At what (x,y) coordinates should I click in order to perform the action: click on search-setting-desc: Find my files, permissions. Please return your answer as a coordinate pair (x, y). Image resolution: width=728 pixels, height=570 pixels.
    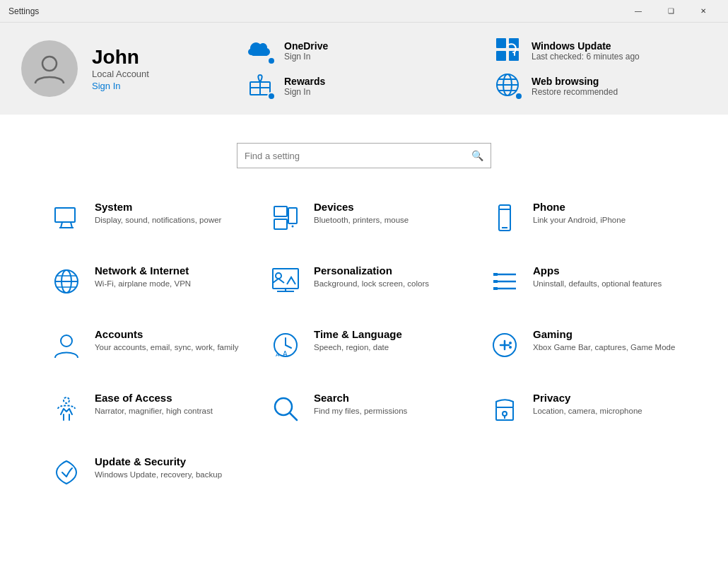
    Looking at the image, I should click on (360, 411).